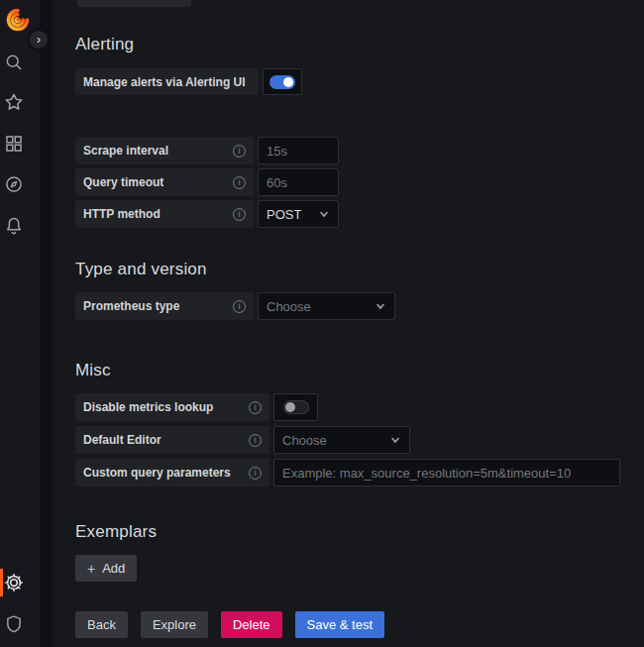 The image size is (644, 647). Describe the element at coordinates (14, 184) in the screenshot. I see `explore-compass-icon` at that location.